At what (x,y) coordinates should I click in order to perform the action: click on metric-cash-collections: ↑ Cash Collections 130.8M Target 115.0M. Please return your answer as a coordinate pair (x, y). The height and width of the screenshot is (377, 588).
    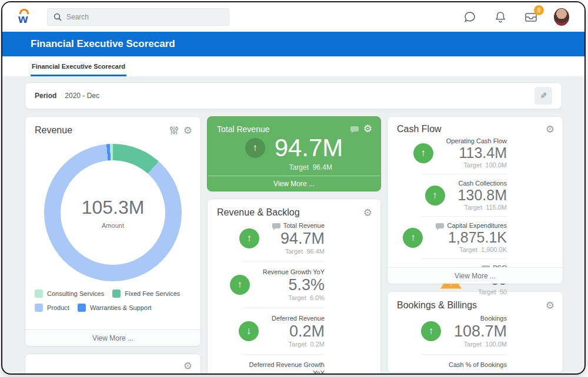
    Looking at the image, I should click on (475, 195).